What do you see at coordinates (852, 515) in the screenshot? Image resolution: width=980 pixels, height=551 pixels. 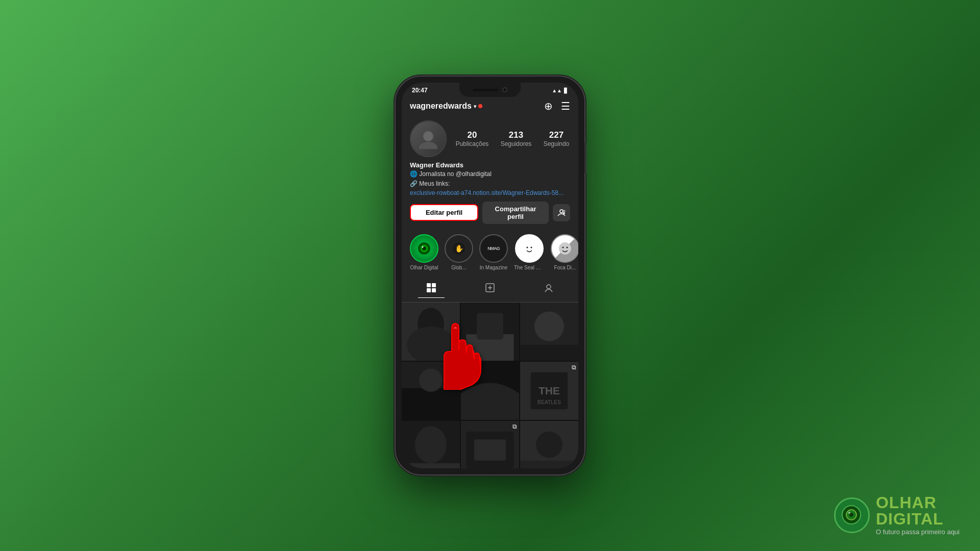 I see `watermark-logo` at bounding box center [852, 515].